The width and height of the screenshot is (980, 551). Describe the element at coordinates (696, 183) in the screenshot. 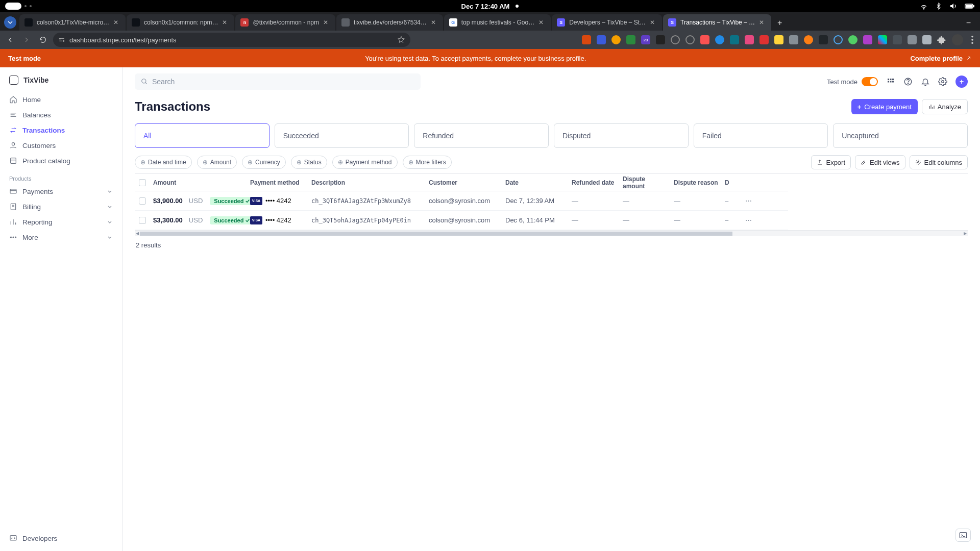

I see `col-dispute-reason: Dispute reason` at that location.